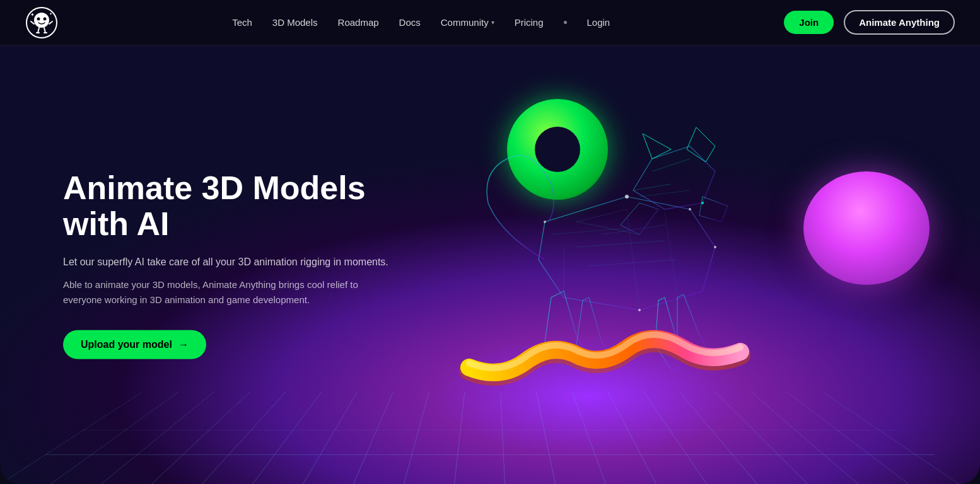 The width and height of the screenshot is (980, 484). Describe the element at coordinates (866, 228) in the screenshot. I see `pink-sphere` at that location.